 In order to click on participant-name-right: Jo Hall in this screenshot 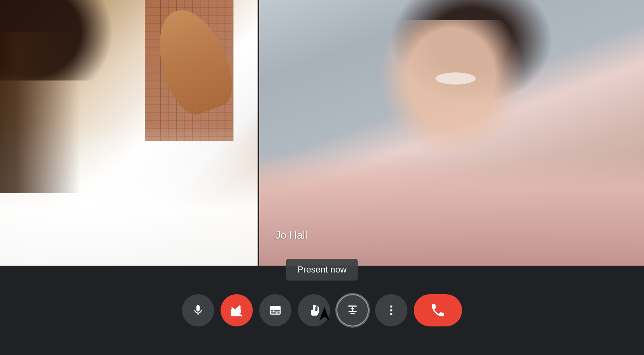, I will do `click(291, 235)`.